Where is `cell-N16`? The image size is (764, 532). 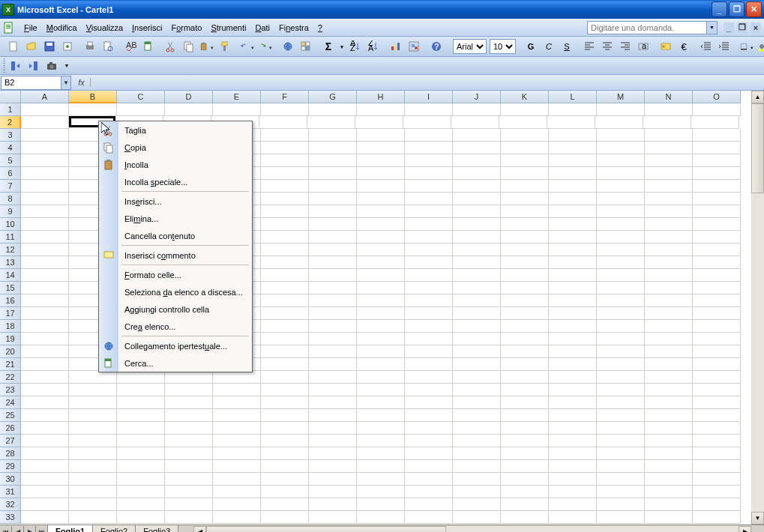
cell-N16 is located at coordinates (669, 301).